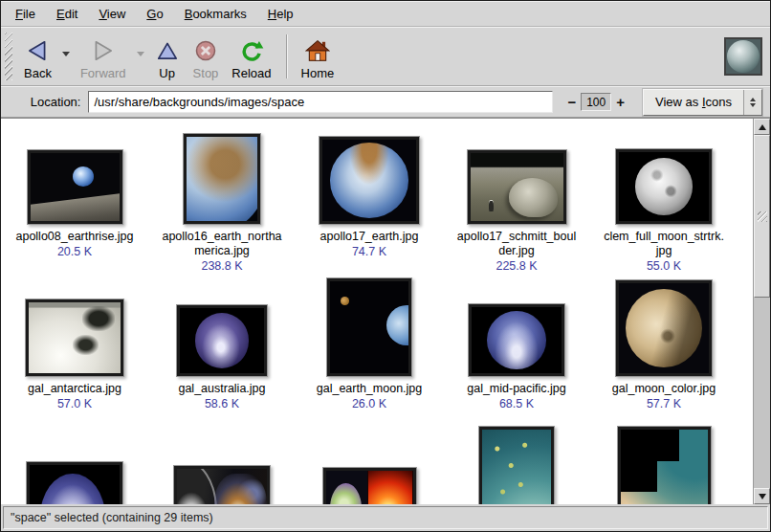  I want to click on zoom-in-button: +, so click(620, 102).